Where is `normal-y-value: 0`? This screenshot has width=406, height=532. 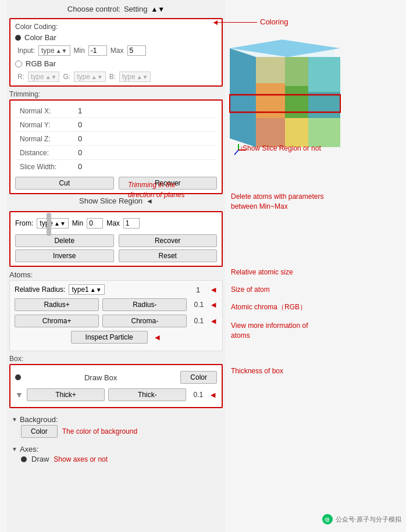
normal-y-value: 0 is located at coordinates (80, 124).